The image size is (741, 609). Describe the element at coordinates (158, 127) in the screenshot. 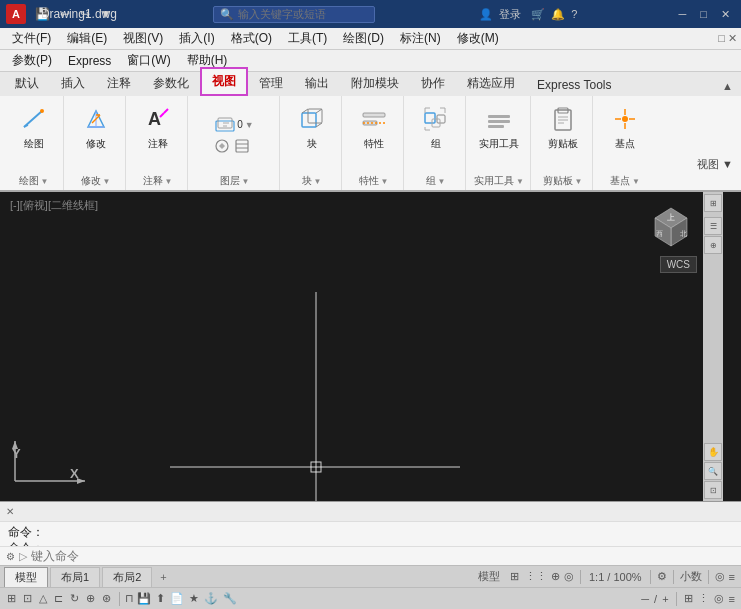

I see `annotate-btn: A 注释` at that location.